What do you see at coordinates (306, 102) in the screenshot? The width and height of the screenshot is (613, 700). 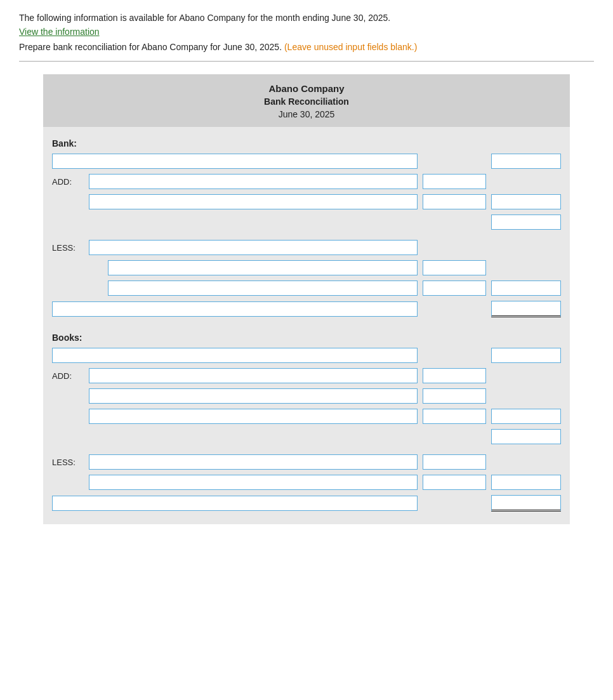 I see `doc-title: Bank Reconciliation` at bounding box center [306, 102].